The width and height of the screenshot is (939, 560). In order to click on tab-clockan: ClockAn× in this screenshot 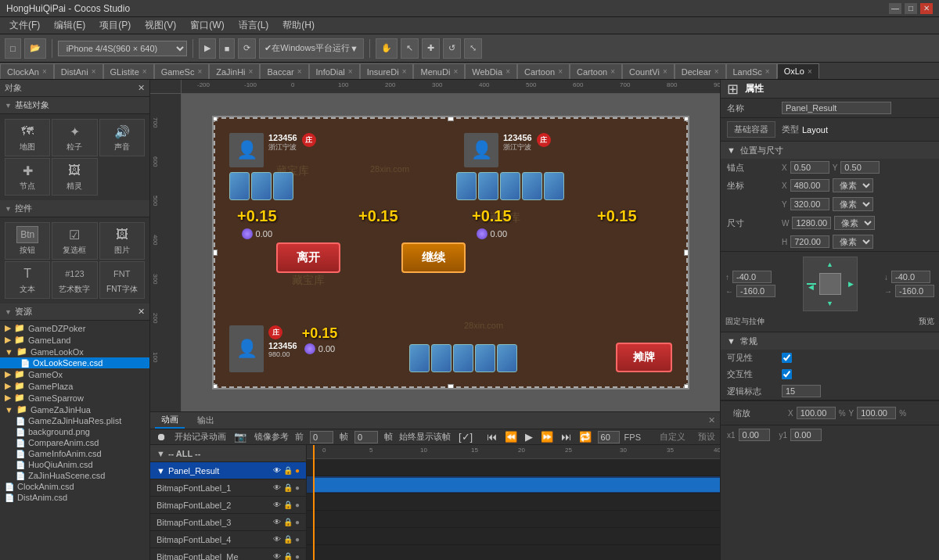, I will do `click(27, 71)`.